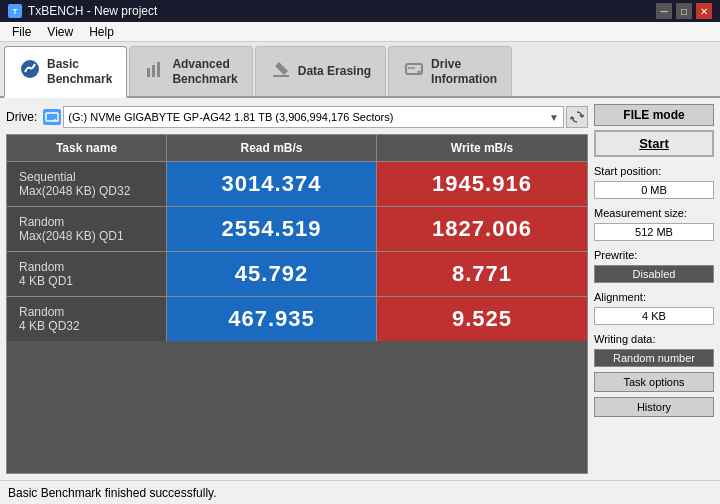  What do you see at coordinates (360, 70) in the screenshot?
I see `tab-bar: BasicBenchmark AdvancedBenchmark Data Er…` at bounding box center [360, 70].